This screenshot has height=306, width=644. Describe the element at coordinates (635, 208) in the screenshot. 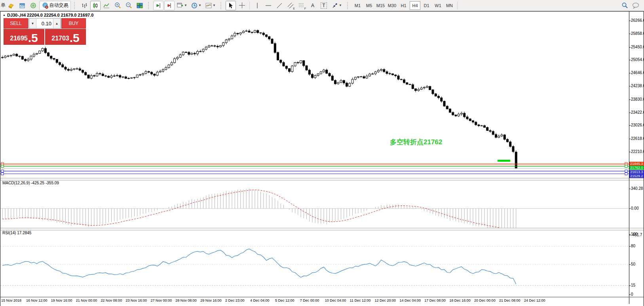

I see `macd-axis-label: 0.00` at that location.